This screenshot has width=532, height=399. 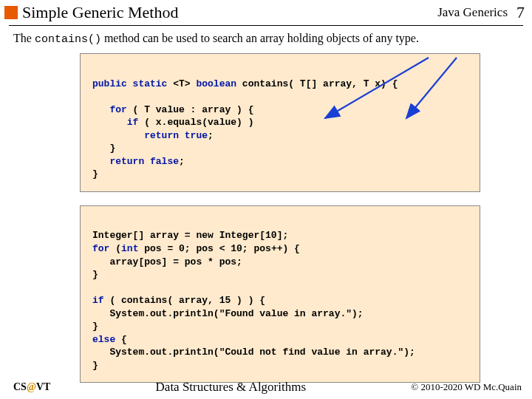 I want to click on footer-at: @, so click(x=31, y=387).